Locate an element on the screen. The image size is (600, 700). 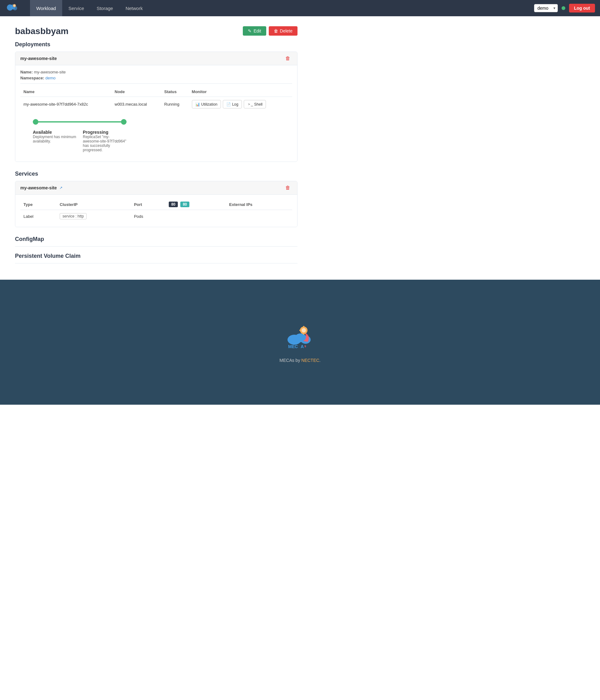
namespace-link: demo is located at coordinates (51, 78).